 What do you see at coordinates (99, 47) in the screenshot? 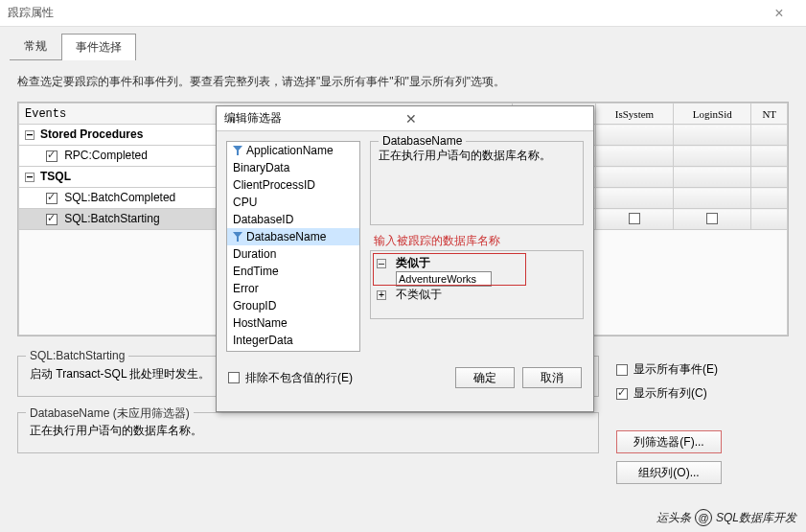
I see `tab-event-selection: 事件选择` at bounding box center [99, 47].